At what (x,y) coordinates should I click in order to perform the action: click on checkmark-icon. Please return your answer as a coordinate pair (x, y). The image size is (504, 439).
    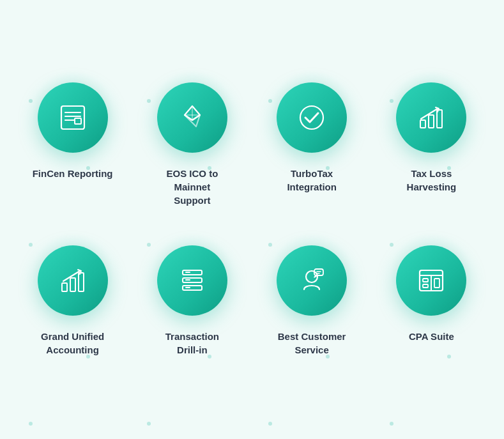
    Looking at the image, I should click on (312, 118).